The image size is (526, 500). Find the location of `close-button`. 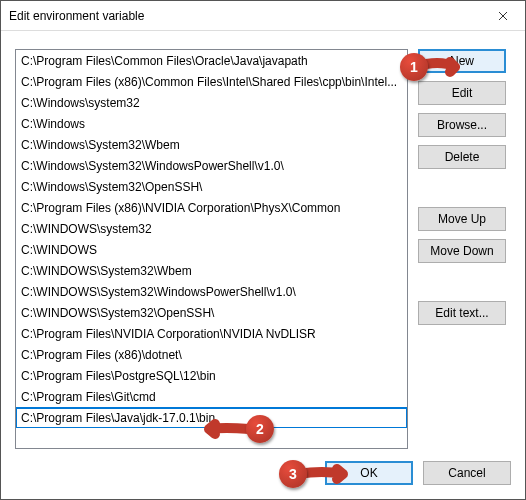

close-button is located at coordinates (502, 16).